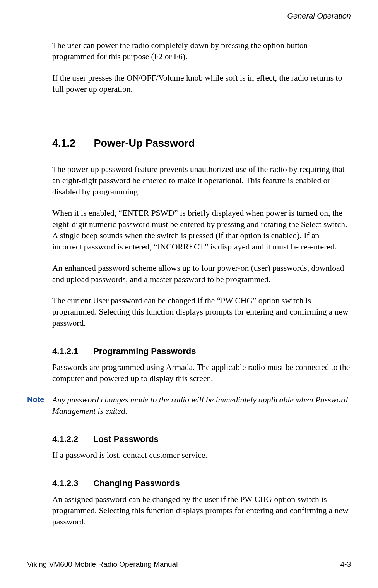  What do you see at coordinates (202, 312) in the screenshot?
I see `s412-paragraph-4: The current User password can be changed…` at bounding box center [202, 312].